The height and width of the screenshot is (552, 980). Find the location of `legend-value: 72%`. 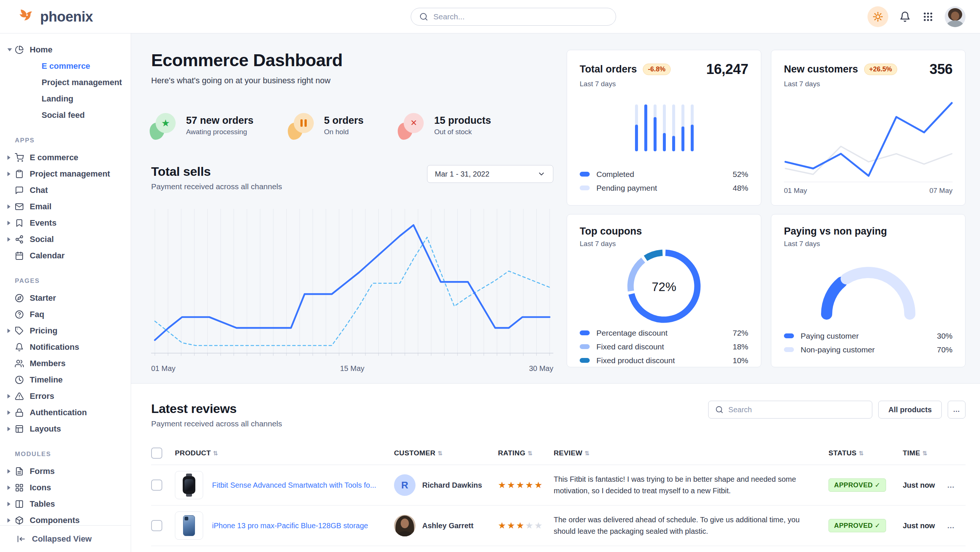

legend-value: 72% is located at coordinates (740, 333).